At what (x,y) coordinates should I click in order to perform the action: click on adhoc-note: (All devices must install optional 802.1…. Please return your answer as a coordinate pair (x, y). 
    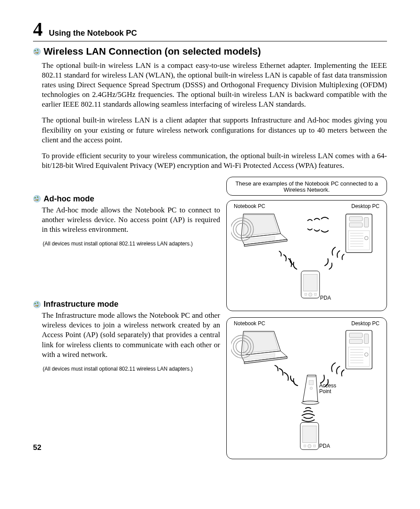
    Looking at the image, I should click on (131, 244).